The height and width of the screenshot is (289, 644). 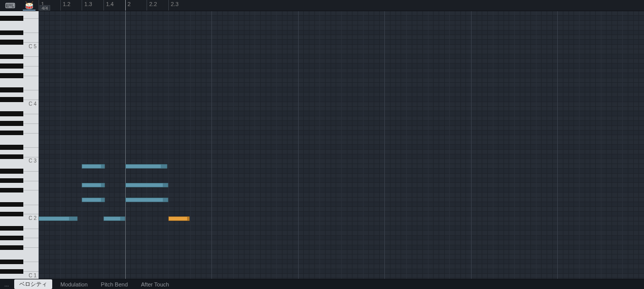 What do you see at coordinates (33, 284) in the screenshot?
I see `param-tab-ベロシティ: ベロシティ` at bounding box center [33, 284].